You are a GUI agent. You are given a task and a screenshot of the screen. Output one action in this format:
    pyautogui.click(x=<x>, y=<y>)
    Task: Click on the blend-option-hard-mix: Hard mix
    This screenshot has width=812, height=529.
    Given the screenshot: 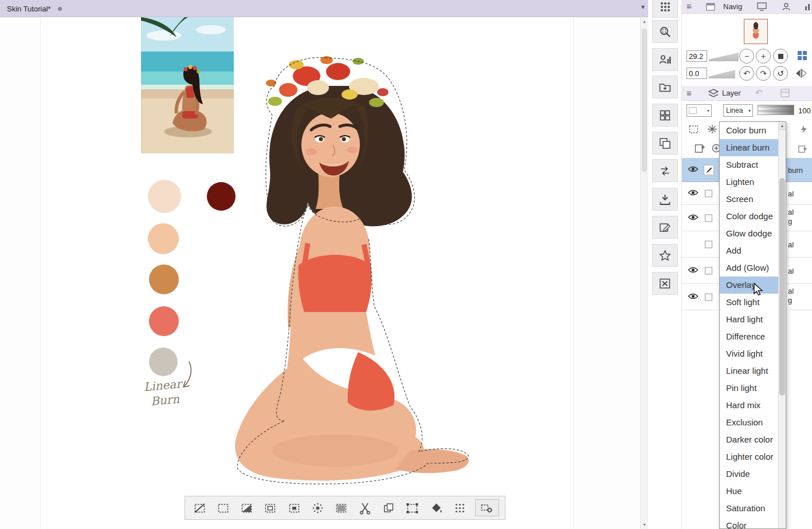 What is the action you would take?
    pyautogui.click(x=749, y=405)
    